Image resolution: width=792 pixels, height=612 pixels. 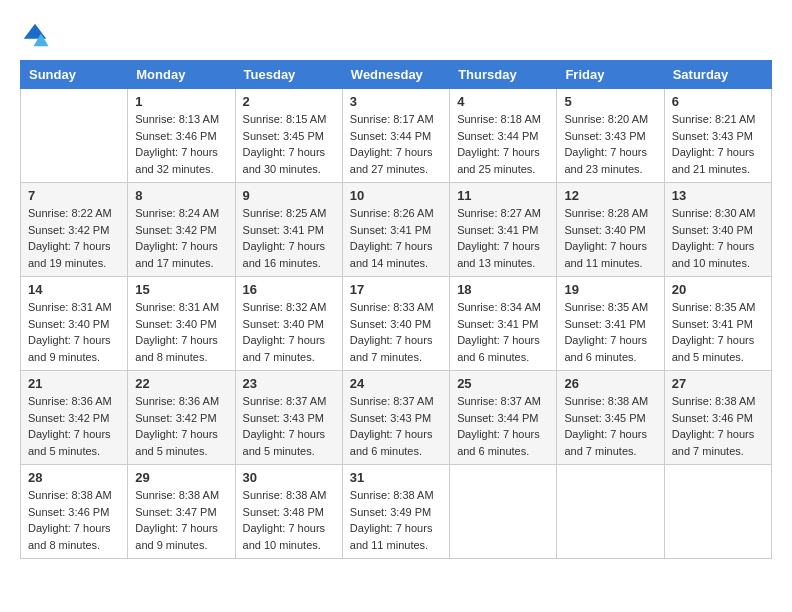 I want to click on day-number: 7, so click(x=74, y=196).